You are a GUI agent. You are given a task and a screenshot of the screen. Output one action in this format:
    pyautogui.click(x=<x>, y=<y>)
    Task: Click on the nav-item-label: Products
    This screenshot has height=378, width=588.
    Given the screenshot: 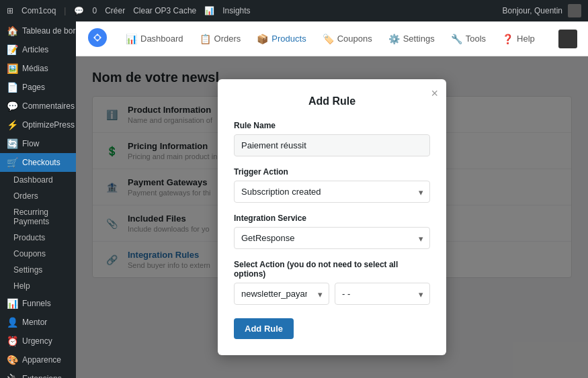 What is the action you would take?
    pyautogui.click(x=289, y=39)
    